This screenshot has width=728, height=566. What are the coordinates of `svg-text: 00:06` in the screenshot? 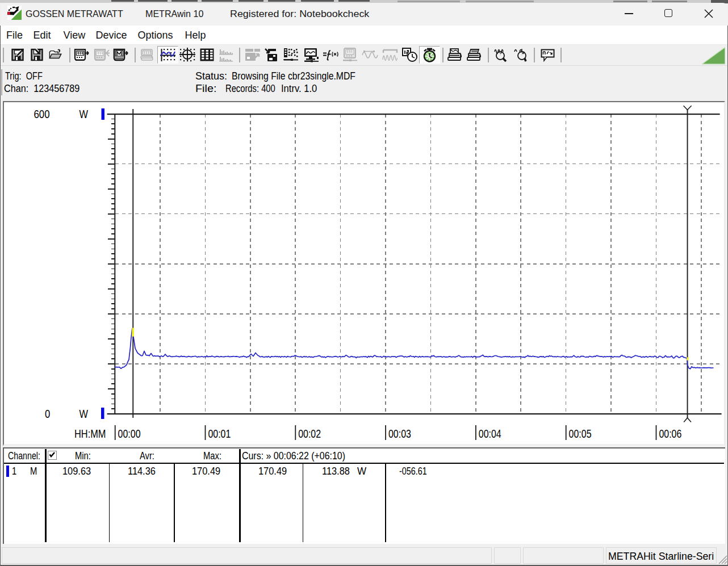 It's located at (670, 433).